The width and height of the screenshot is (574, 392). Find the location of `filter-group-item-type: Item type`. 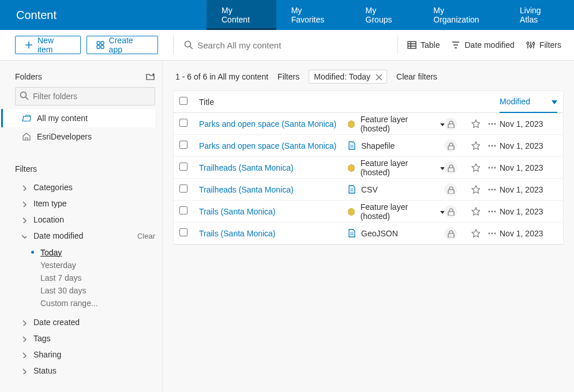

filter-group-item-type: Item type is located at coordinates (85, 203).